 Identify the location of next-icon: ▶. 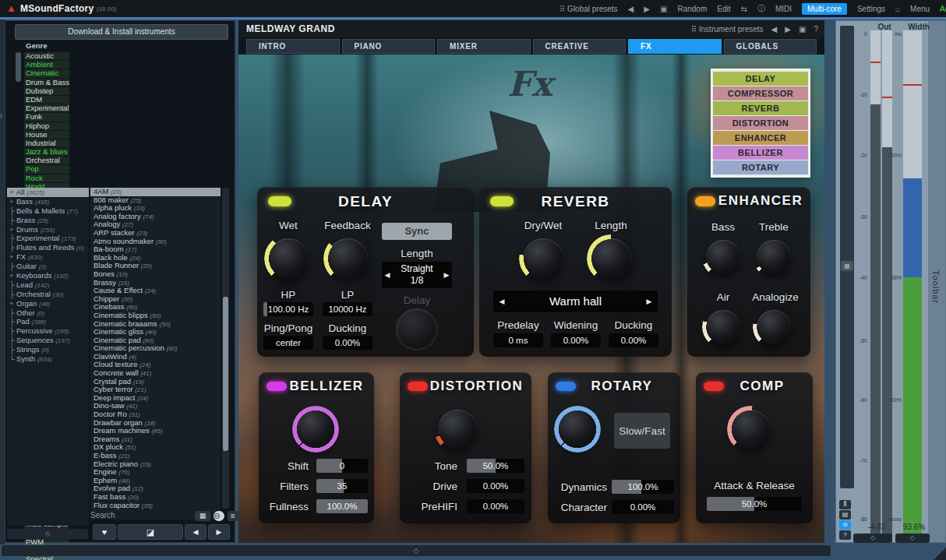
(649, 301).